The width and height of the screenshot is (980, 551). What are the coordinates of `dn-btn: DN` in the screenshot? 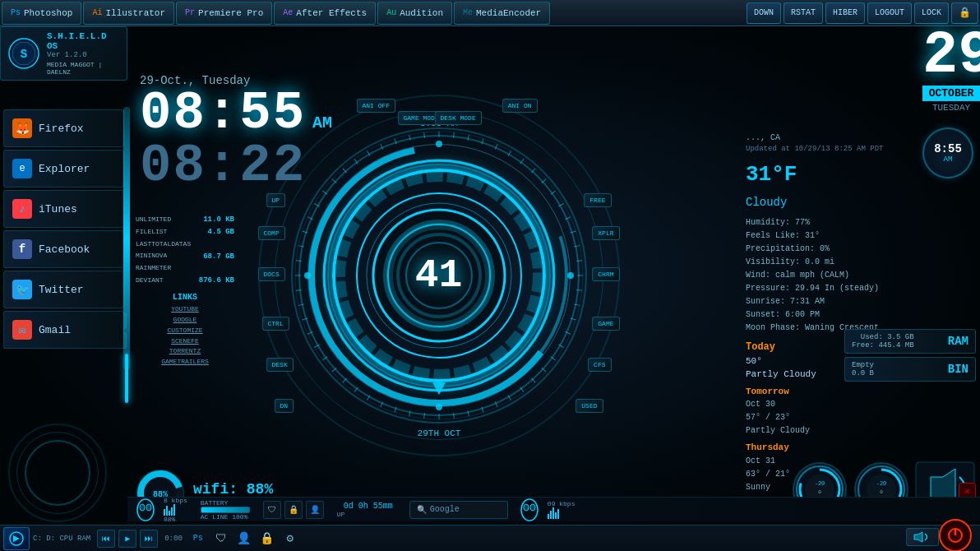 It's located at (284, 406).